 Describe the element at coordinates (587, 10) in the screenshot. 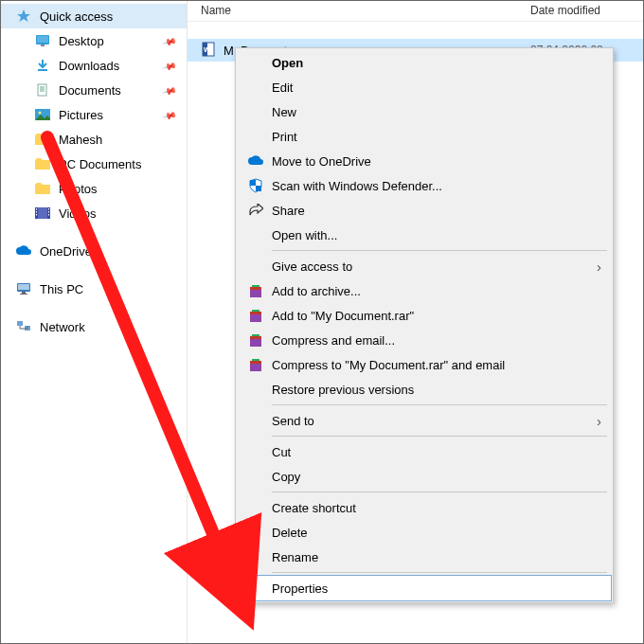

I see `column-date: Date modified` at that location.